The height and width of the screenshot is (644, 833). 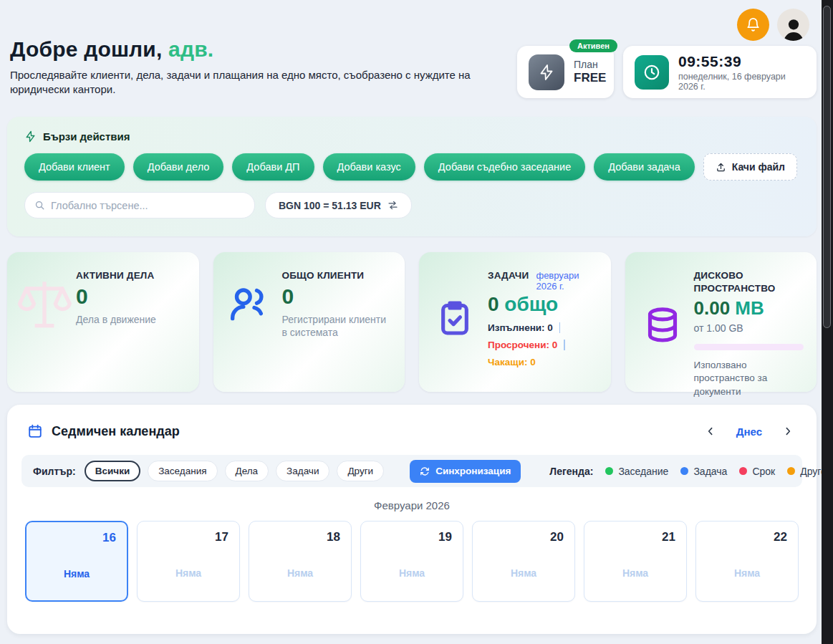 What do you see at coordinates (748, 282) in the screenshot?
I see `card-label: ДИСКОВО ПРОСТРАНСТВО` at bounding box center [748, 282].